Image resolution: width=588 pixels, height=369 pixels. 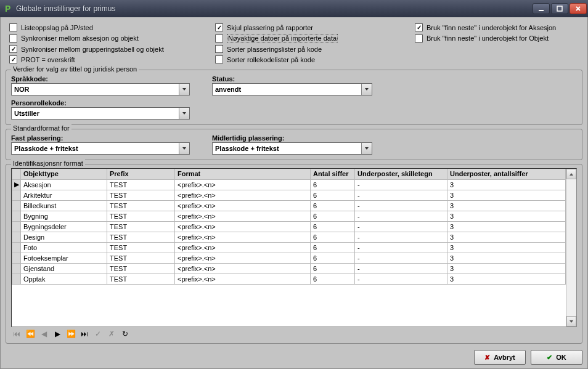 I want to click on cell-objekttype: Gjenstand, so click(x=64, y=269).